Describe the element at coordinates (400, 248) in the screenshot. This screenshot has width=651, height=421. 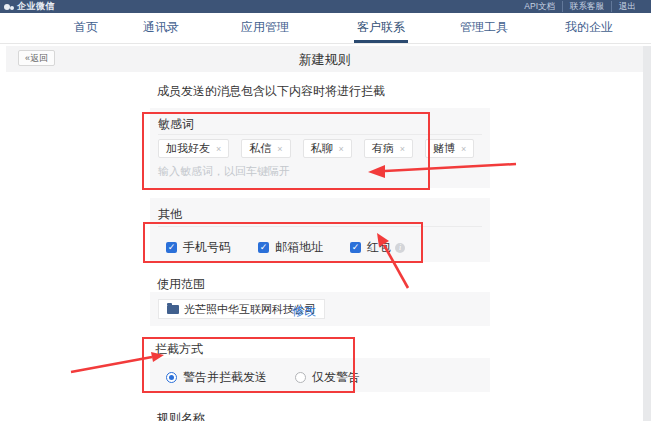
I see `info-icon: i` at that location.